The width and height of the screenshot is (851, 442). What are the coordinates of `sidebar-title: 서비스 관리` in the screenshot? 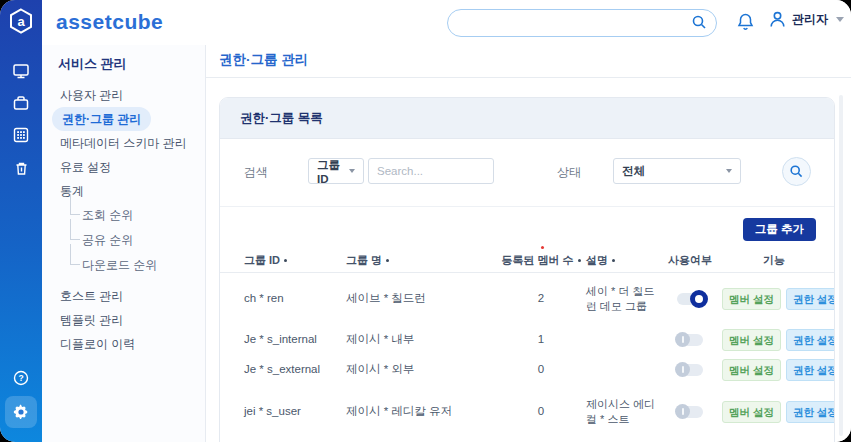 It's located at (132, 64).